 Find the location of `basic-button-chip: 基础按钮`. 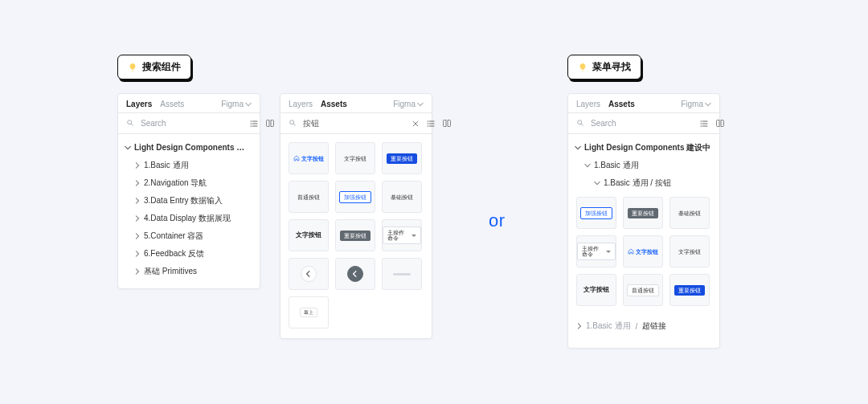

basic-button-chip: 基础按钮 is located at coordinates (402, 198).